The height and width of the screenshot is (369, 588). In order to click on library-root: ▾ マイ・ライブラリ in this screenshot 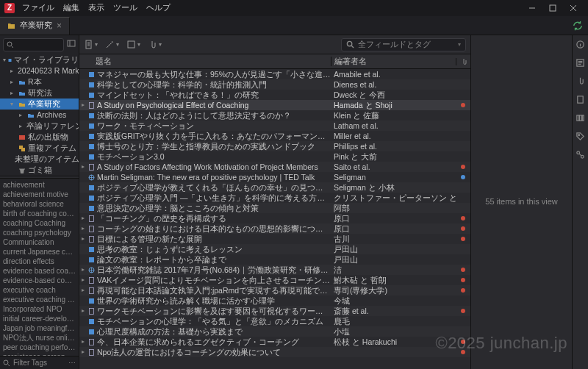, I will do `click(40, 60)`.